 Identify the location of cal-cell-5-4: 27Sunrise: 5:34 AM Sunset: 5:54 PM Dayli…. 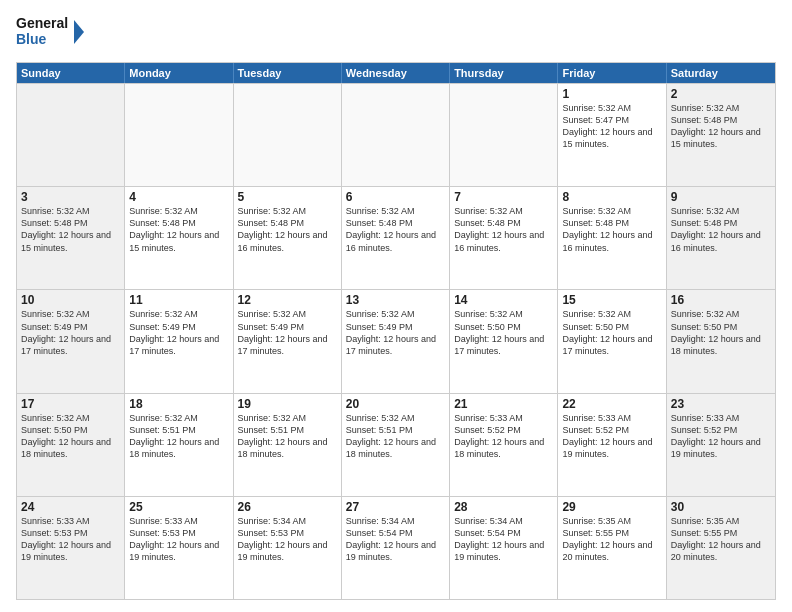
(396, 548).